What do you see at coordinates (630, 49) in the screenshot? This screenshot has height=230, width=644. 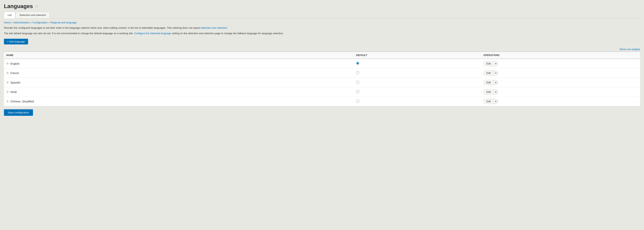 I see `show-row-weights-link: Show row weights` at bounding box center [630, 49].